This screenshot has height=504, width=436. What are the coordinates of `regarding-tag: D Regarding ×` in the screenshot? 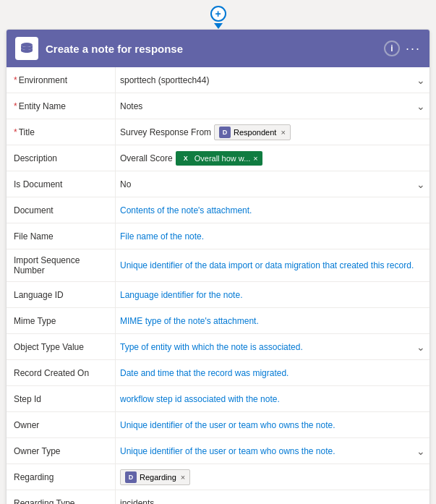 It's located at (155, 477).